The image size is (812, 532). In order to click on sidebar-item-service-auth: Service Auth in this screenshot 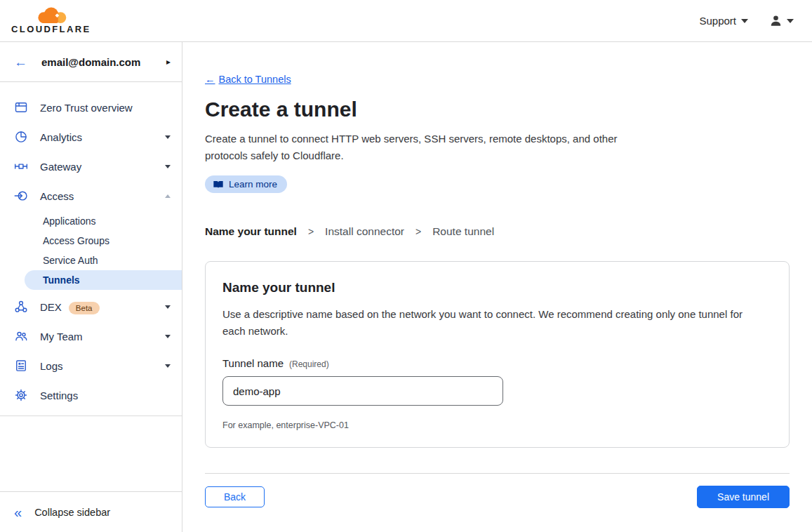, I will do `click(91, 260)`.